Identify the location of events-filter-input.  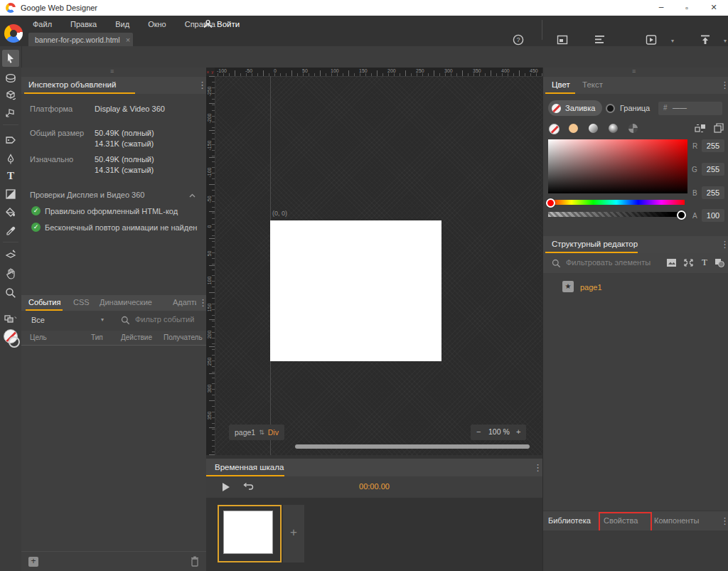
(168, 319).